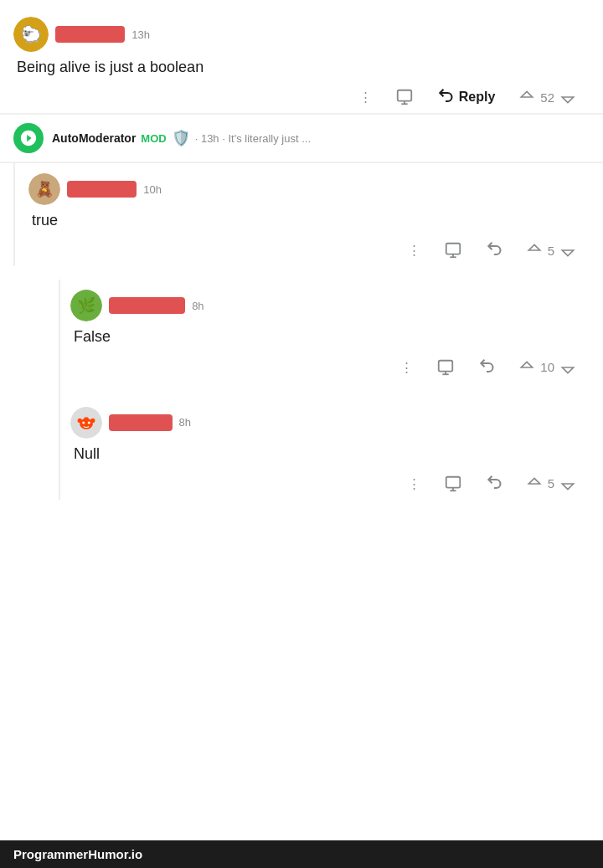  I want to click on reddit-alien-icon, so click(86, 423).